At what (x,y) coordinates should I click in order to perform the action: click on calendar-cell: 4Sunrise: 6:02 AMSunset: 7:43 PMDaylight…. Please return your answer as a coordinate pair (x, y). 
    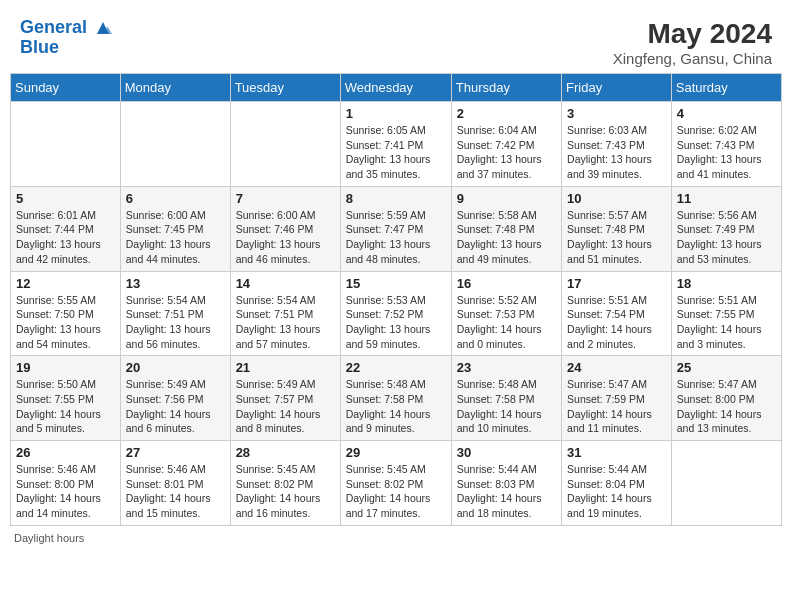
    Looking at the image, I should click on (726, 144).